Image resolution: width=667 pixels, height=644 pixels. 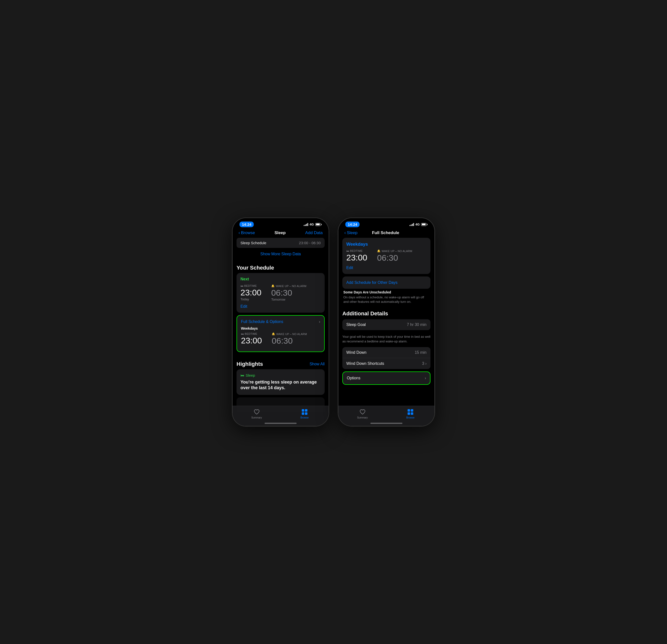 I want to click on tab-summary-1: Summary, so click(x=257, y=414).